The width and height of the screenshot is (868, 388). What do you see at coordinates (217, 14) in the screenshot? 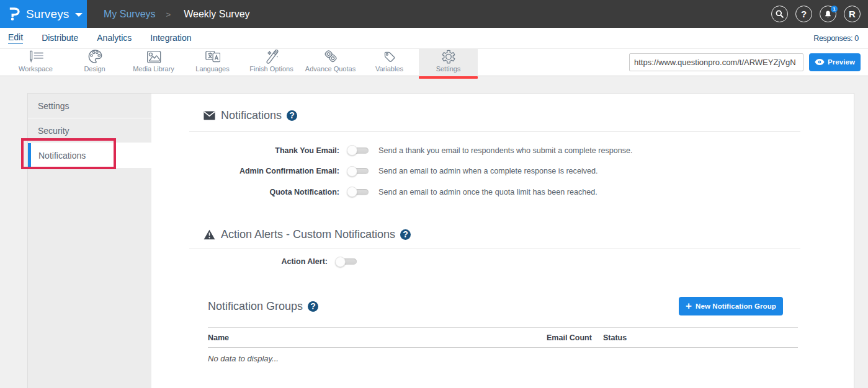
I see `breadcrumb-current: Weekly Survey` at bounding box center [217, 14].